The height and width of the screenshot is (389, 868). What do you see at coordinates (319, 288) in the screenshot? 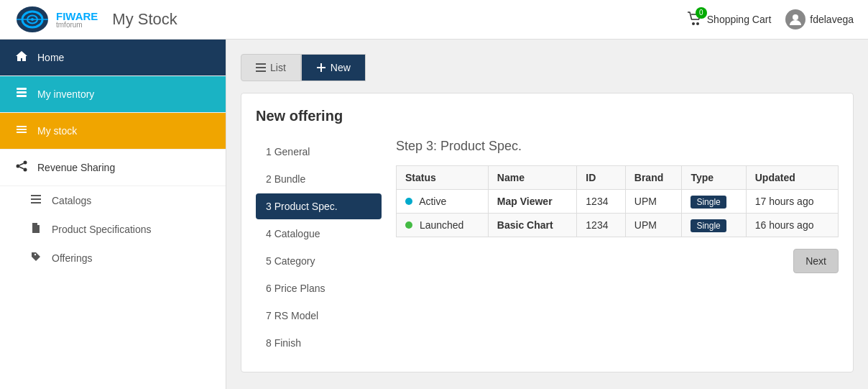
I see `step-price-plans: 6 Price Plans` at bounding box center [319, 288].